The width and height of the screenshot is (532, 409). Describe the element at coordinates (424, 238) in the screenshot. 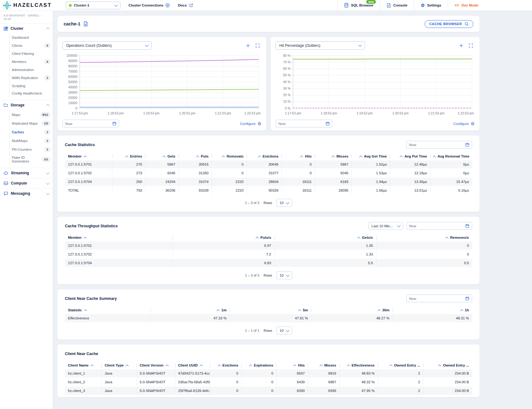

I see `column-header-removes-s: Removes/s` at that location.